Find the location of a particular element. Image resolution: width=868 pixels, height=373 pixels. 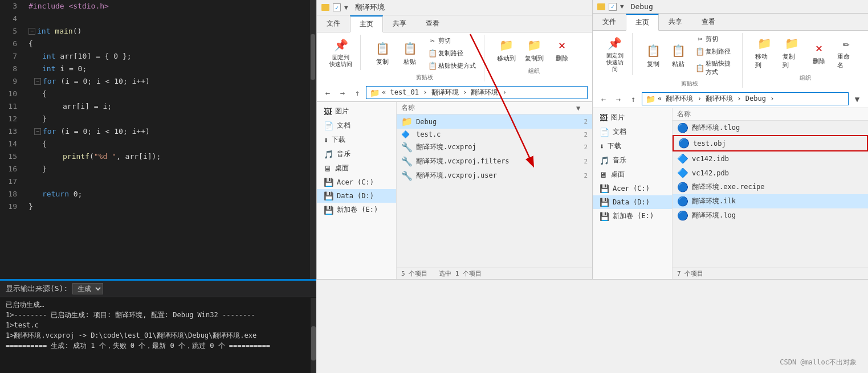

sidebar-item-d-1: 💾 Data (D:) is located at coordinates (357, 196).